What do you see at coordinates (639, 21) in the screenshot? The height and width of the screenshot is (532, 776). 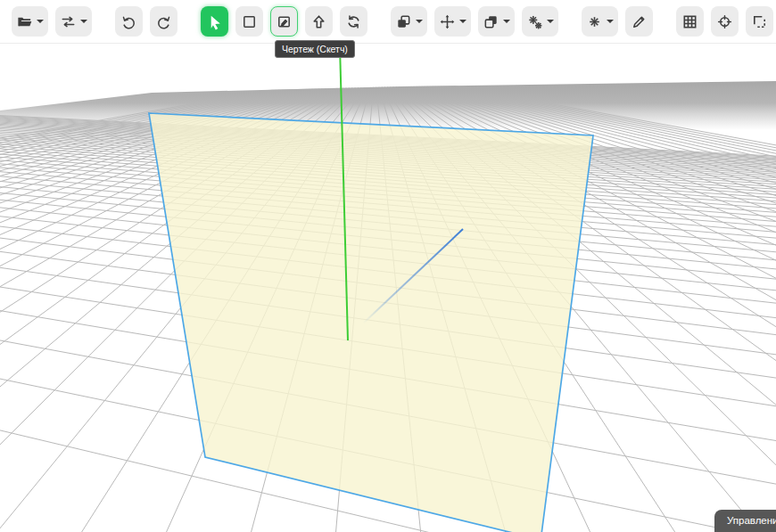 I see `measure-tool-button` at bounding box center [639, 21].